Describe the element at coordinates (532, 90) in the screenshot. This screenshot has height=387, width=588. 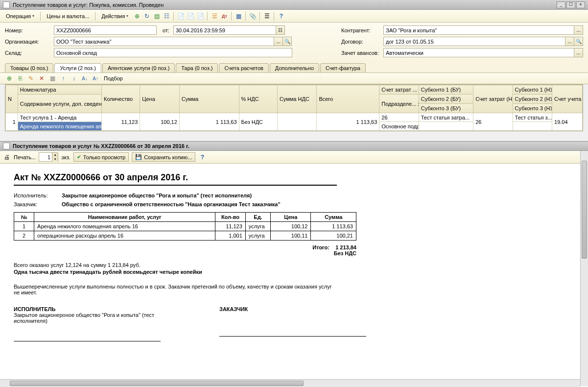
I see `col-sub1nu: Субконто 1 (НУ)` at that location.